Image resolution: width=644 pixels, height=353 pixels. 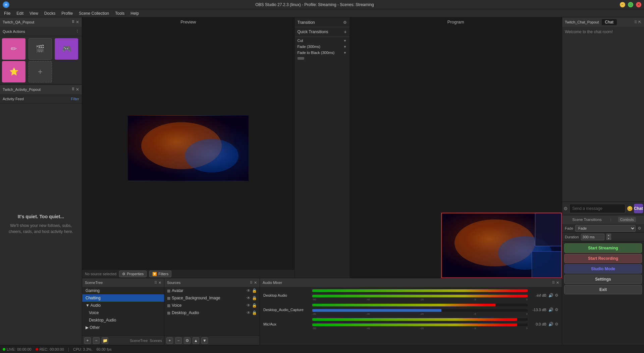 I want to click on duration-input, so click(x=593, y=237).